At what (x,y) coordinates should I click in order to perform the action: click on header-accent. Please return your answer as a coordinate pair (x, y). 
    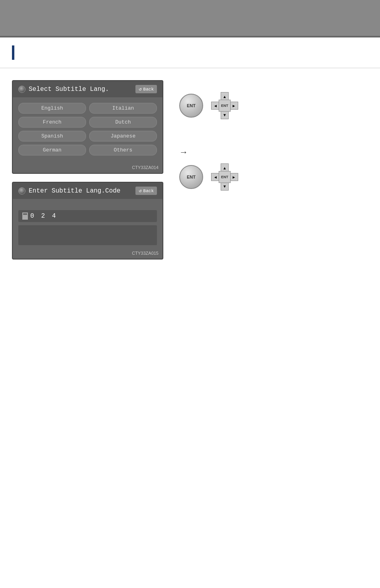
    Looking at the image, I should click on (13, 53).